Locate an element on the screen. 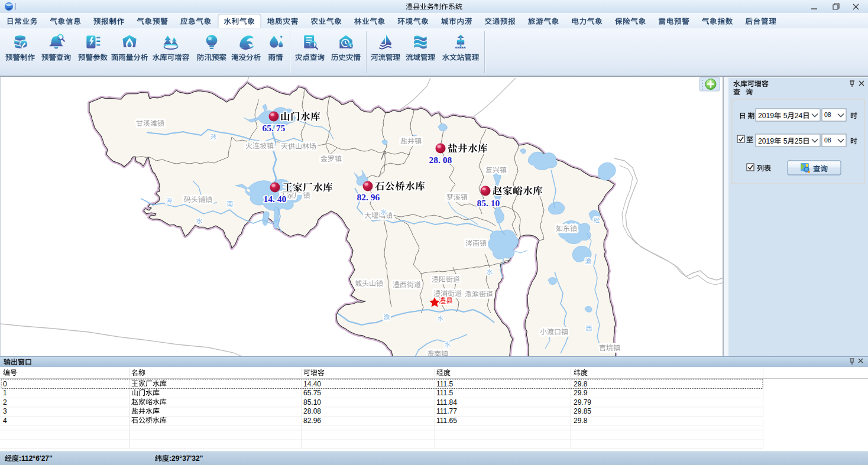  svg-text: 29.85 is located at coordinates (582, 411).